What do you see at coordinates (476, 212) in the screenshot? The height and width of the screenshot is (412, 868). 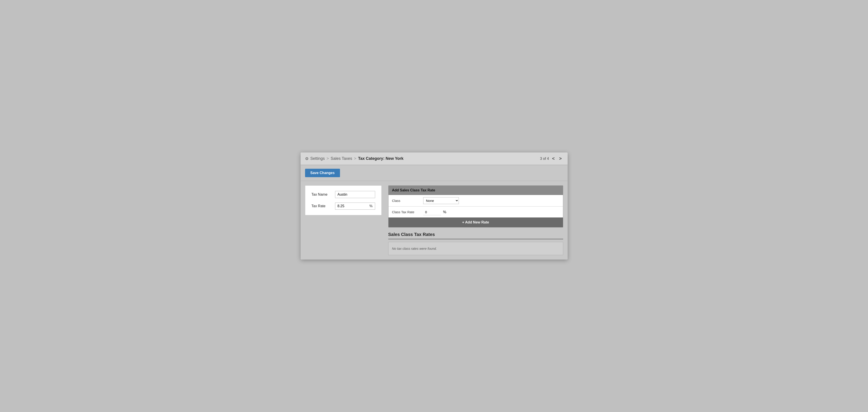 I see `class-tax-rate-row: Class Tax Rate %` at bounding box center [476, 212].